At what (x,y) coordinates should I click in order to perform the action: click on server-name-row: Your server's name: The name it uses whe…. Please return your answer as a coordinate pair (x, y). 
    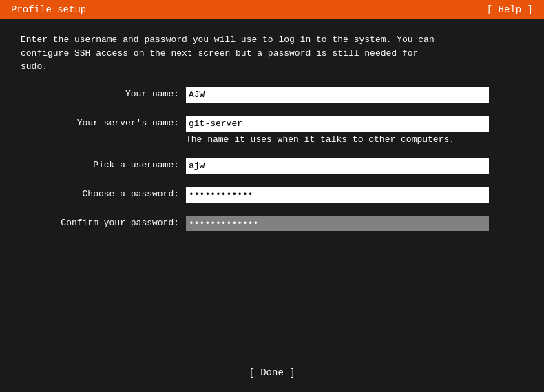
    Looking at the image, I should click on (272, 131).